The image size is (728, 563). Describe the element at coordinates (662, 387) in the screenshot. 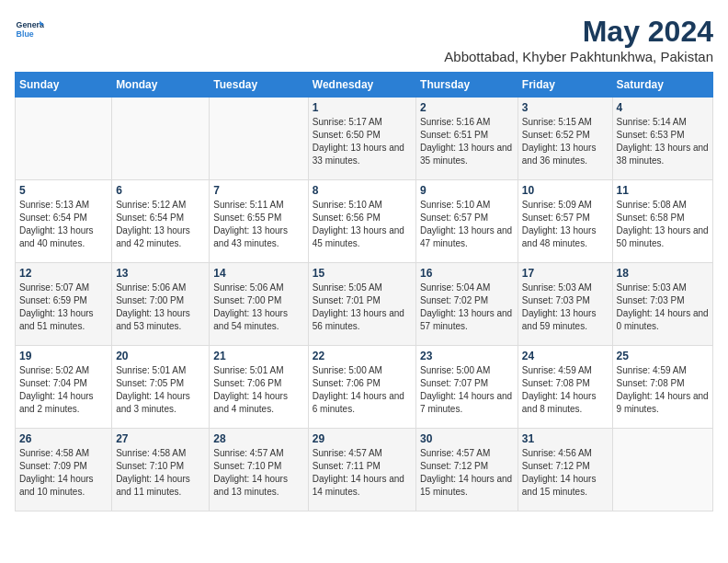

I see `calendar-cell: 25Sunrise: 4:59 AM Sunset: 7:08 PM Dayli…` at that location.